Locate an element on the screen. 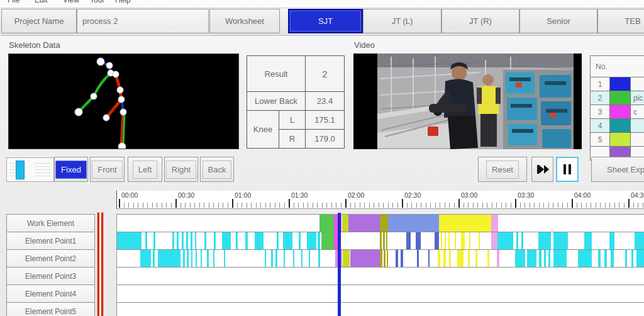 The image size is (644, 316). pause-button is located at coordinates (567, 169).